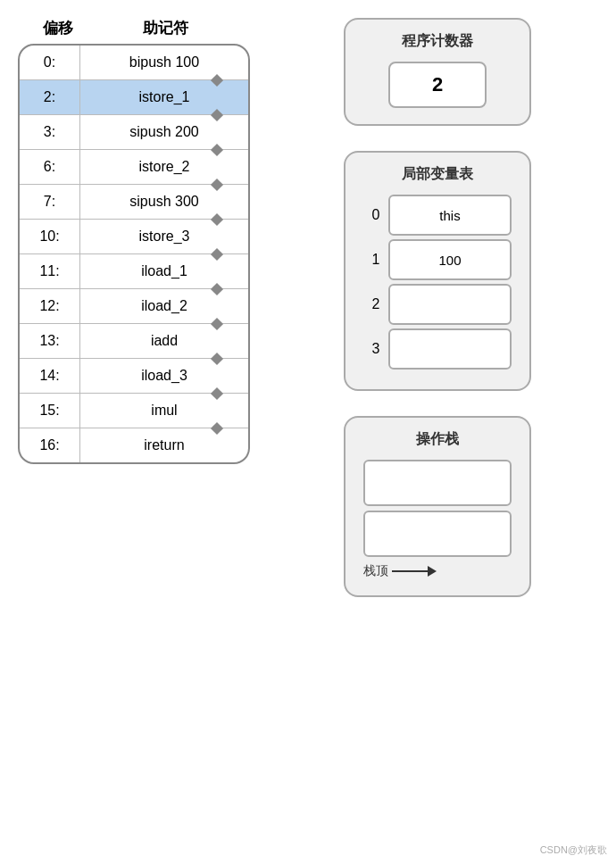 Image resolution: width=616 pixels, height=864 pixels. I want to click on local-index: 3, so click(376, 349).